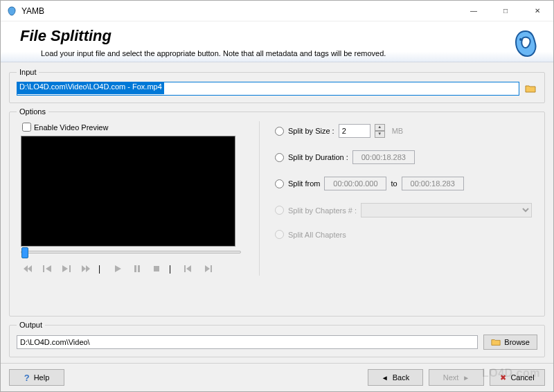  Describe the element at coordinates (188, 269) in the screenshot. I see `skip-start-icon` at that location.